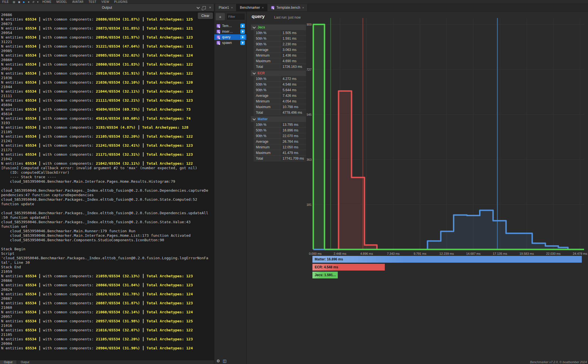 The height and width of the screenshot is (364, 588). I want to click on stat-row: 90th %2.230 ms, so click(280, 44).